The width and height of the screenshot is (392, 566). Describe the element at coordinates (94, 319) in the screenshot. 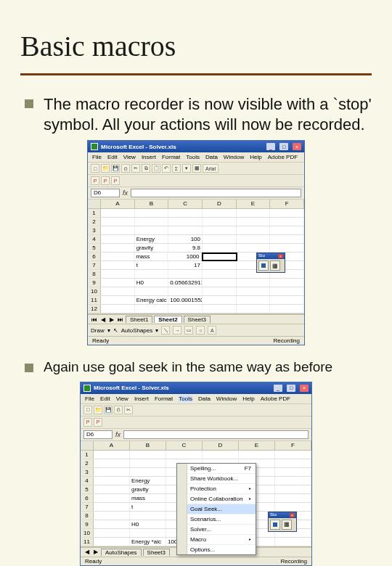

I see `tab-nav-first: ⏮` at that location.